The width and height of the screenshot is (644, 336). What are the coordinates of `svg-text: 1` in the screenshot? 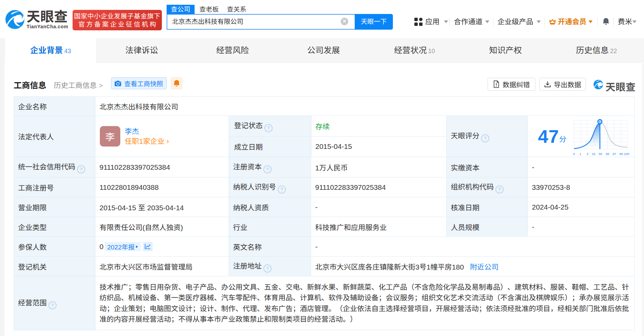 It's located at (581, 154).